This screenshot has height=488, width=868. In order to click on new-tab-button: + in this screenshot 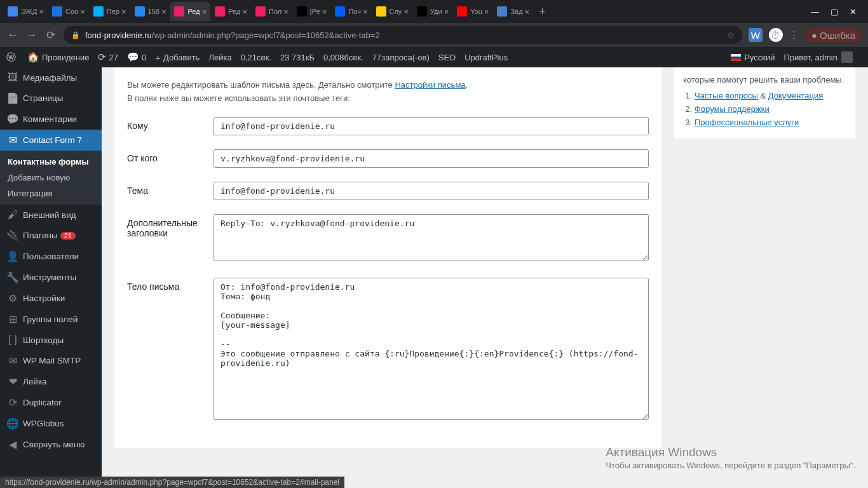, I will do `click(543, 11)`.